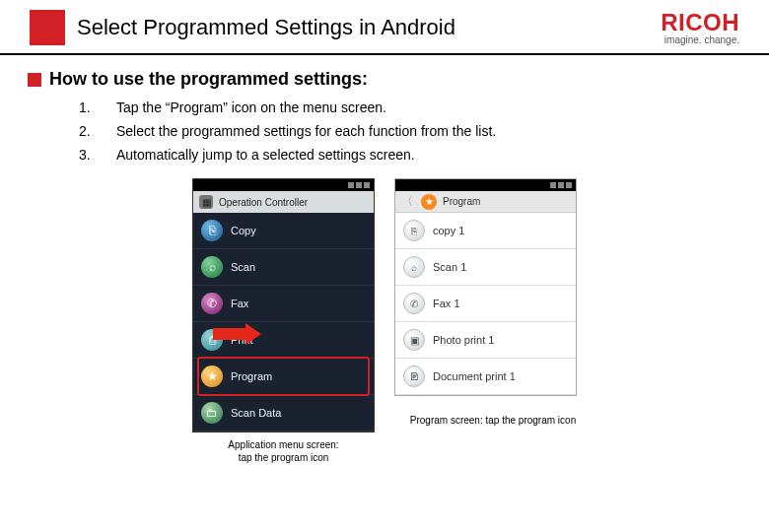  I want to click on logo-tagline: imagine. change., so click(700, 39).